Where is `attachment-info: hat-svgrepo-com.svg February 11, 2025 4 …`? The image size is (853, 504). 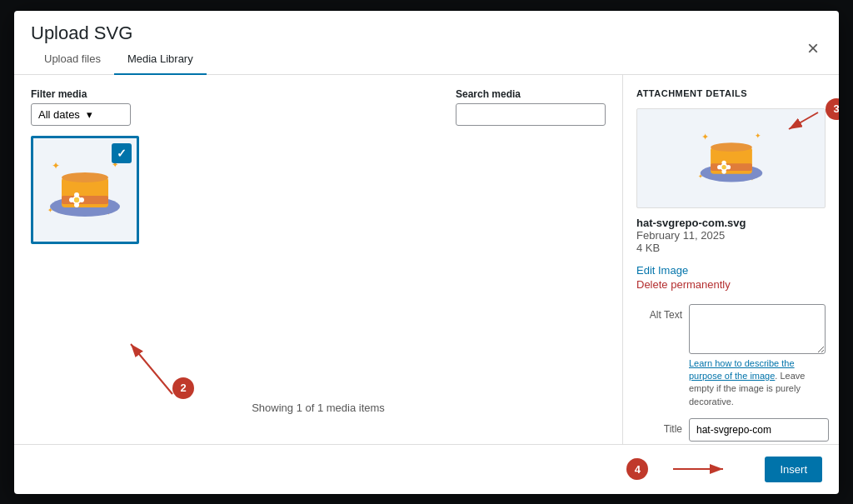
attachment-info: hat-svgrepo-com.svg February 11, 2025 4 … is located at coordinates (731, 235).